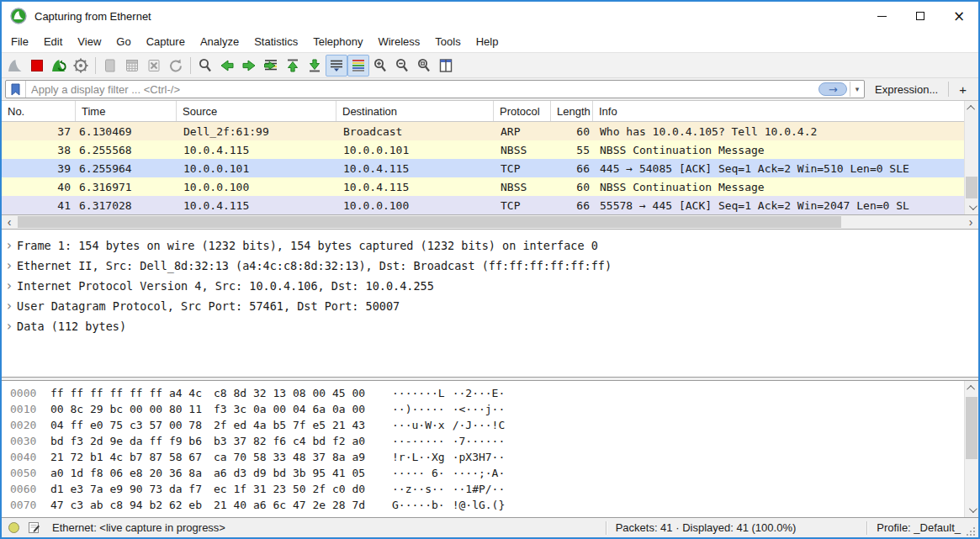  What do you see at coordinates (483, 394) in the screenshot?
I see `hex-row: 0000ff ff ff ff ff ff a4 4cc8 8d 32 13 0…` at bounding box center [483, 394].